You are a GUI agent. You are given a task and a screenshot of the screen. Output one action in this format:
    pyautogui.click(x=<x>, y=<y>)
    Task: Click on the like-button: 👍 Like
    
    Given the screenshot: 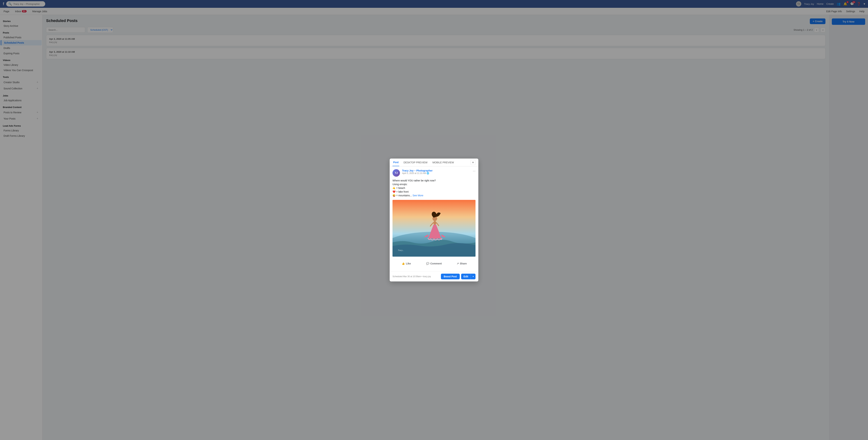 What is the action you would take?
    pyautogui.click(x=406, y=263)
    